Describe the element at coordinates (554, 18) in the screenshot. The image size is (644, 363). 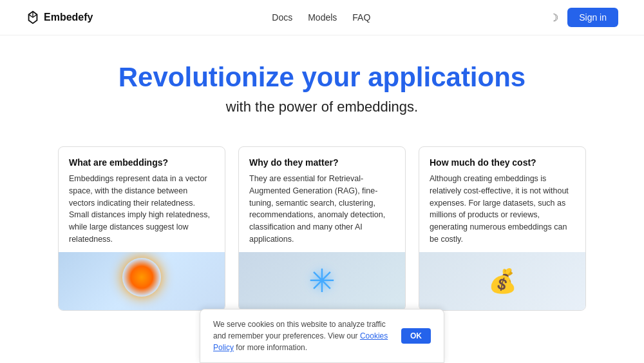
I see `dark-mode-toggle-icon: ☽` at that location.